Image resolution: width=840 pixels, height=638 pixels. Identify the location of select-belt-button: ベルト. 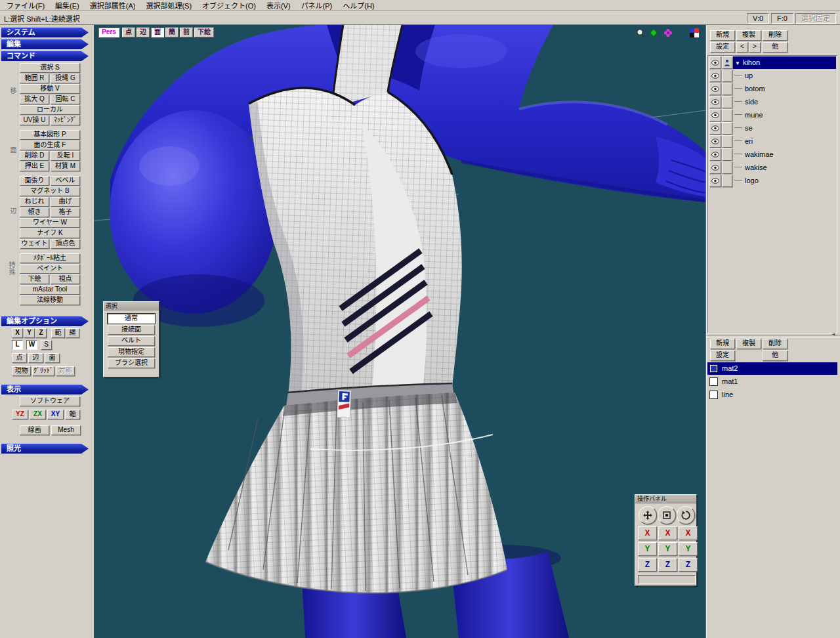
(131, 341).